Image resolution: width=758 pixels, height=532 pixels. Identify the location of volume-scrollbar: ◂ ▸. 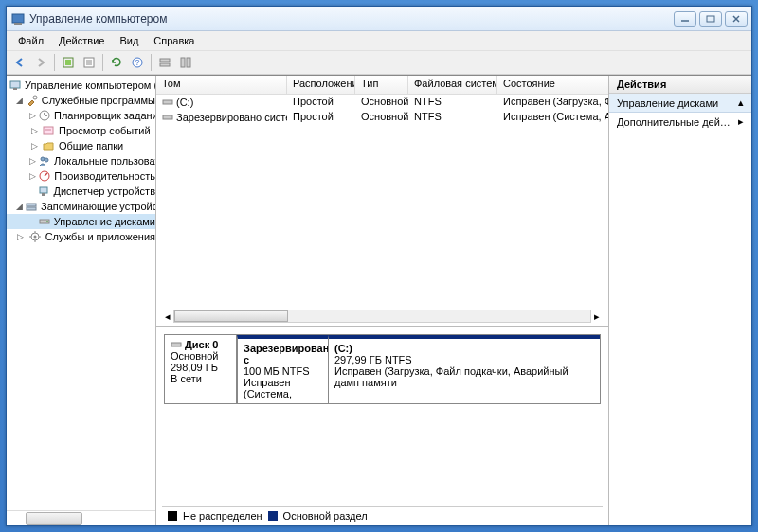
(383, 316).